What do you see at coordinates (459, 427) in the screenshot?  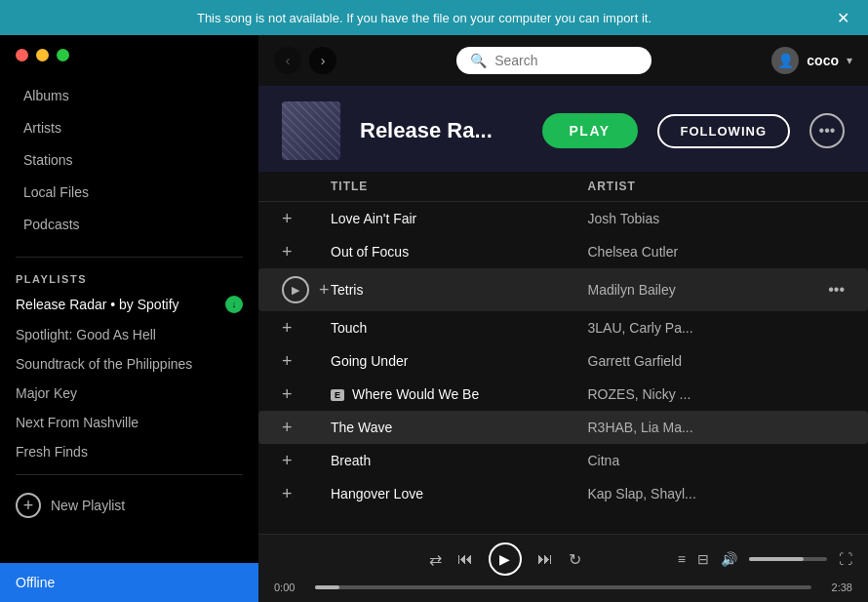 I see `track-title: The Wave` at bounding box center [459, 427].